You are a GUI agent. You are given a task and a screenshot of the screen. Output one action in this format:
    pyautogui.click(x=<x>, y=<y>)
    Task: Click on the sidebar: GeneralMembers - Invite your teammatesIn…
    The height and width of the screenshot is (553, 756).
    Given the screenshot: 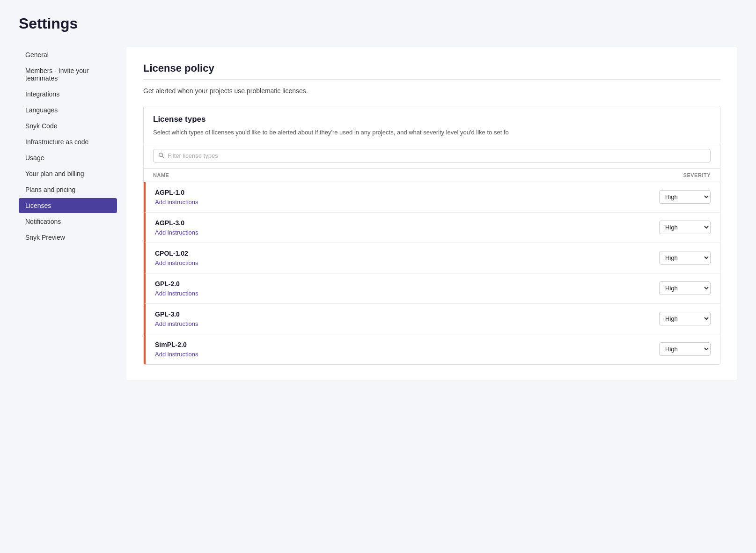 What is the action you would take?
    pyautogui.click(x=73, y=214)
    